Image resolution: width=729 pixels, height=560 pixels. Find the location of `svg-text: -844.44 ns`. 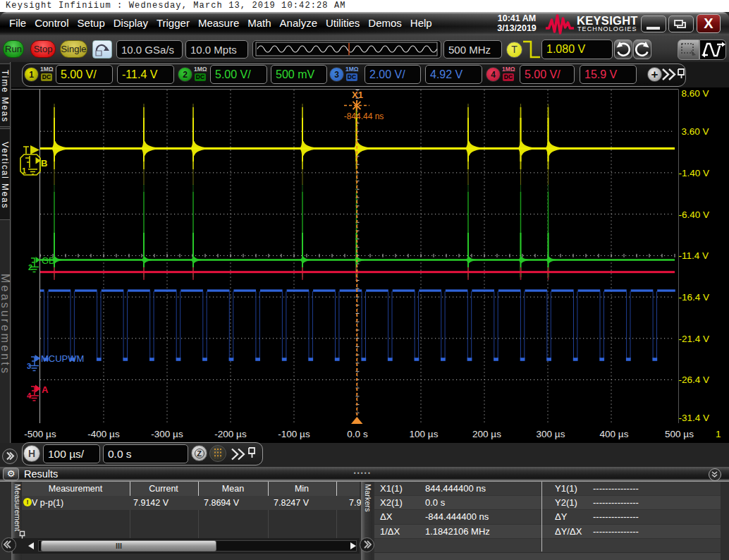

svg-text: -844.44 ns is located at coordinates (364, 116).